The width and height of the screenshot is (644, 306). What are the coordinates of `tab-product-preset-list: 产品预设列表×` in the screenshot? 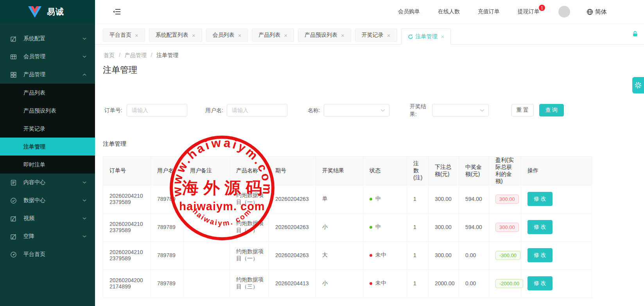 It's located at (325, 35).